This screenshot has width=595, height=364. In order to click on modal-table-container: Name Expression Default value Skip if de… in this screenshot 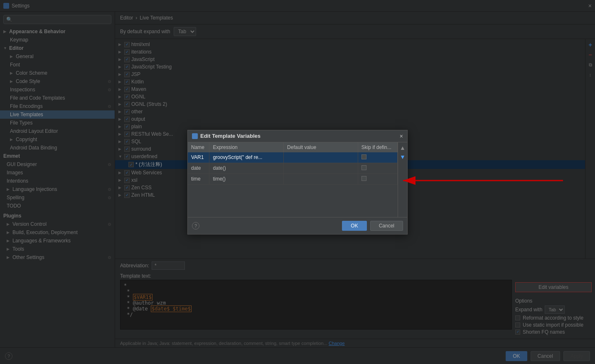, I will do `click(293, 180)`.